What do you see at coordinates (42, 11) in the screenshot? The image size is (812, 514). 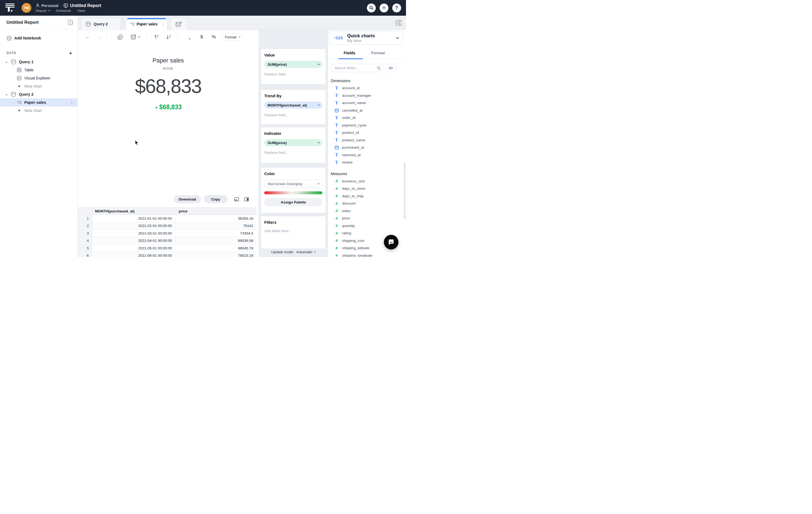 I see `menu-report: Report` at bounding box center [42, 11].